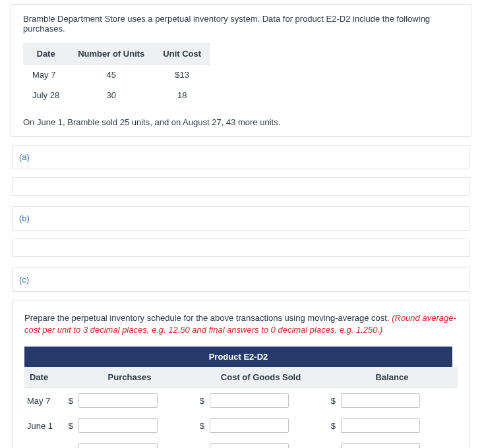 The height and width of the screenshot is (448, 482). I want to click on table-row: July 28 30 18, so click(117, 95).